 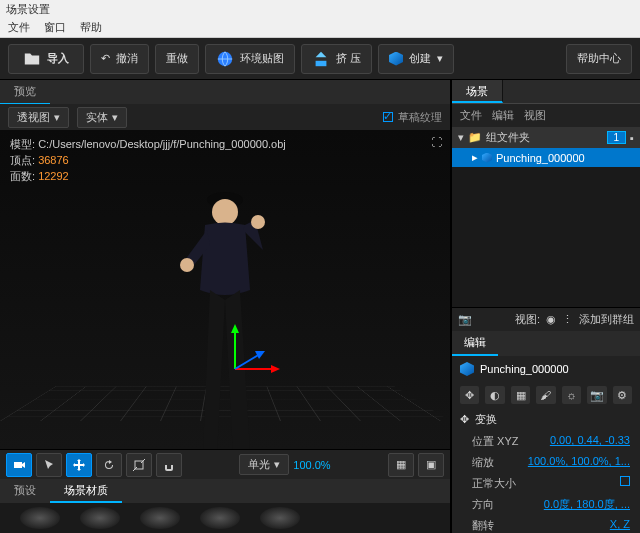 I want to click on position-value: 0.00, 0.44, -0.33, so click(x=590, y=442).